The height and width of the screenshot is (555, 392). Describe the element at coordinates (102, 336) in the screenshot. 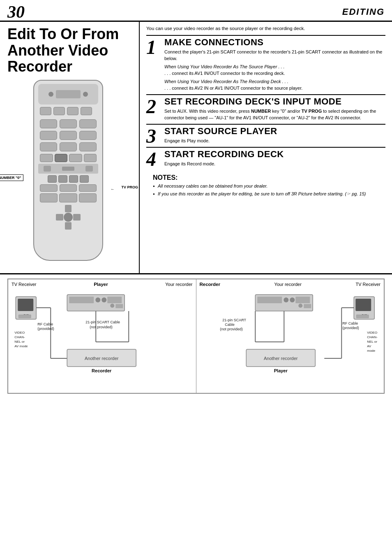

I see `diagram-left: TV Receiver Player Your recorder JVC` at that location.